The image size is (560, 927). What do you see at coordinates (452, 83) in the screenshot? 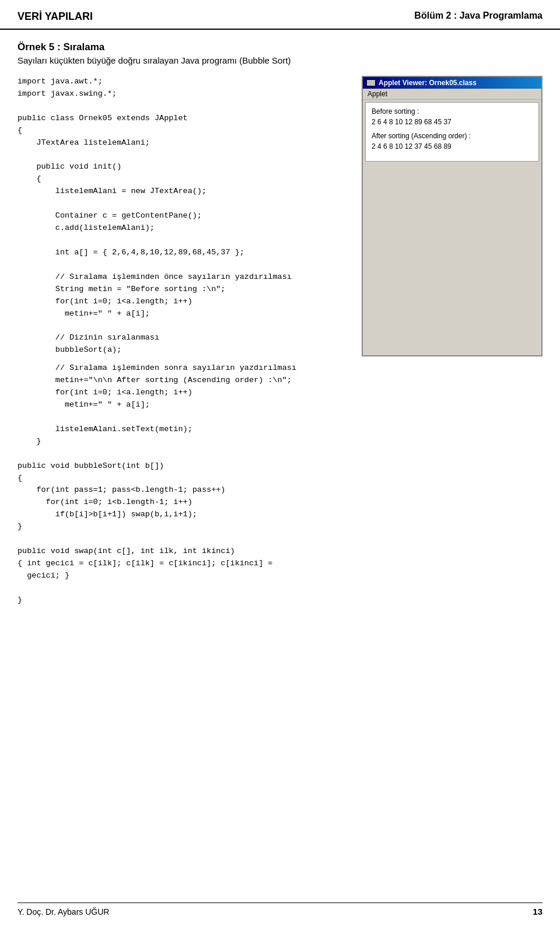
I see `applet-title-bar: Applet Viewer: Ornek05.class` at bounding box center [452, 83].